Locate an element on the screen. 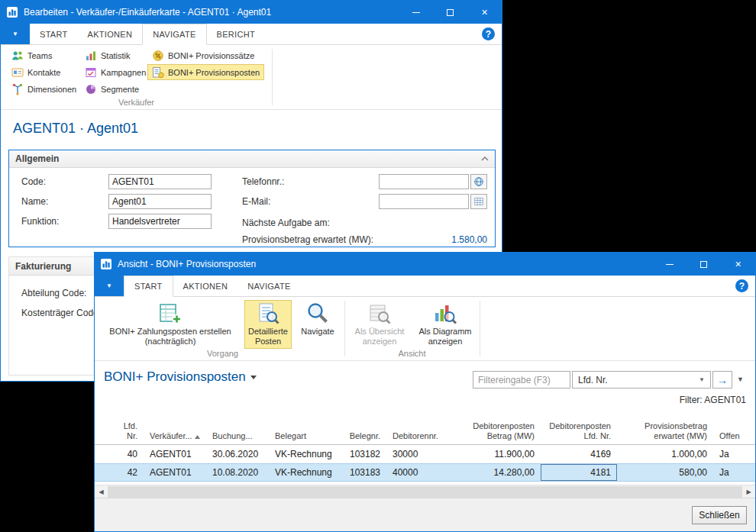  fasttab-allgemein-header: Allgemein is located at coordinates (252, 159).